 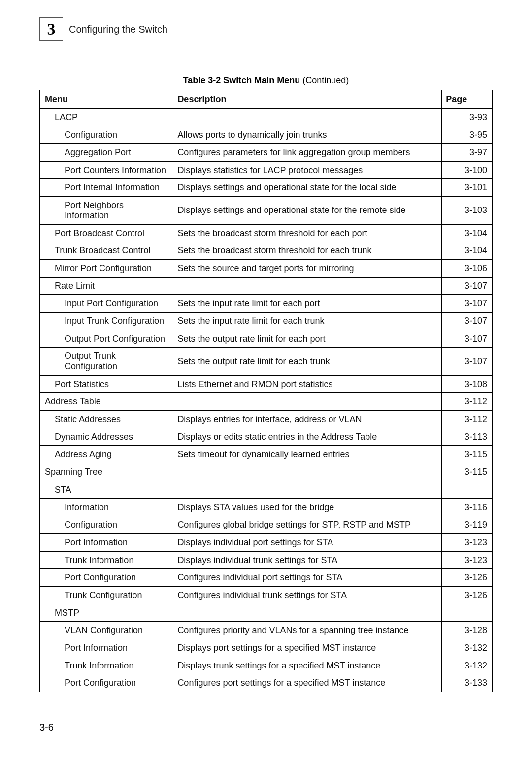 What do you see at coordinates (307, 437) in the screenshot?
I see `description-cell: Displays or edits static entries in the …` at bounding box center [307, 437].